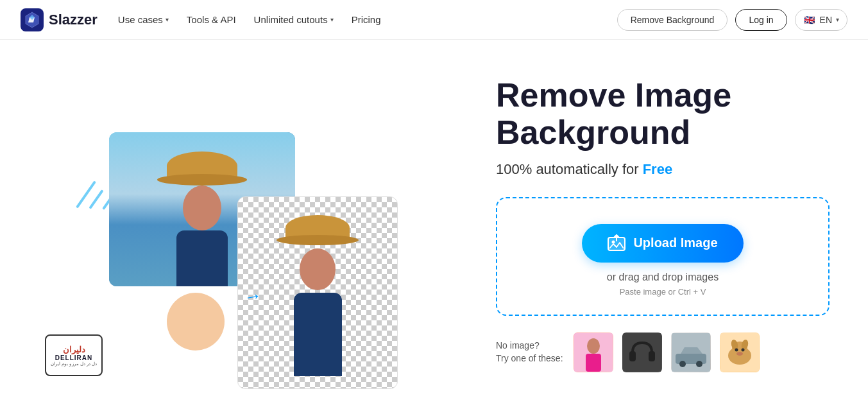  I want to click on sample-thumb-dog, so click(740, 352).